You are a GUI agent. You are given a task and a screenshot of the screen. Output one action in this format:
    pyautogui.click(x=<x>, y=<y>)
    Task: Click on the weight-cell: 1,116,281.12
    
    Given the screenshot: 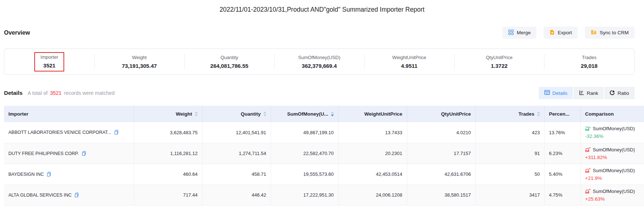 What is the action you would take?
    pyautogui.click(x=168, y=153)
    